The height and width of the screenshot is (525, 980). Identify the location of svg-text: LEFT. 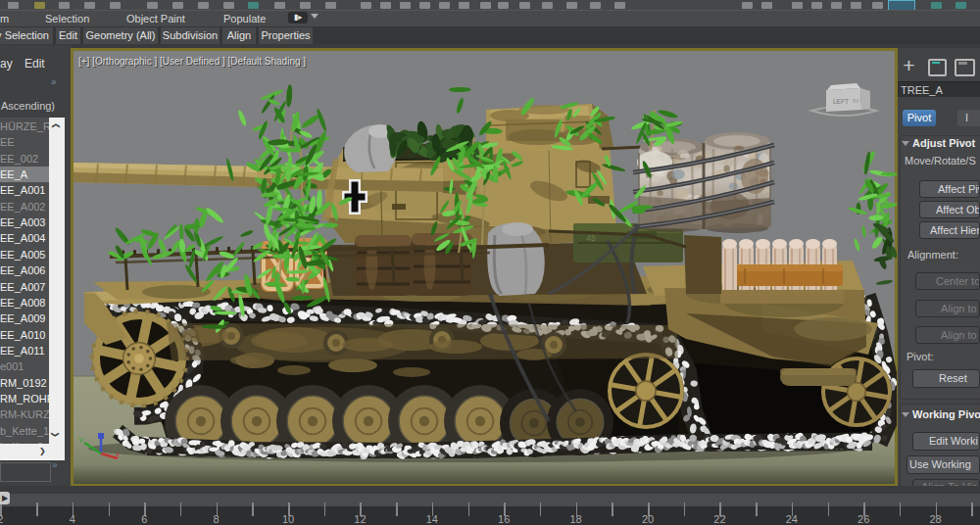
(841, 102).